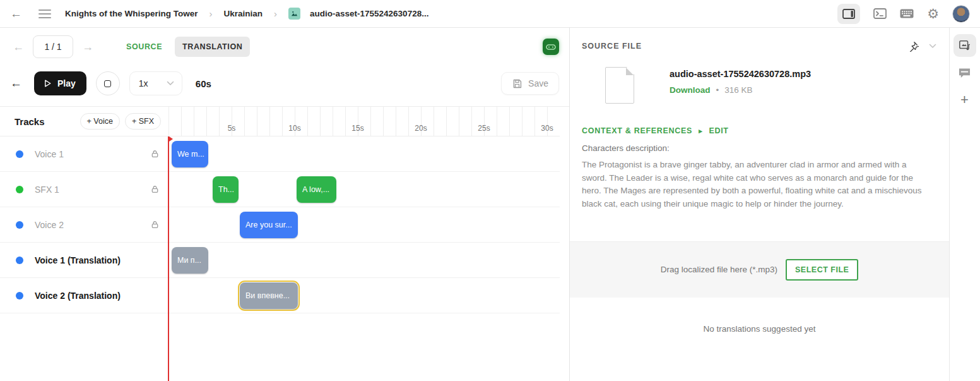 This screenshot has height=381, width=980. Describe the element at coordinates (907, 14) in the screenshot. I see `keyboard-icon` at that location.